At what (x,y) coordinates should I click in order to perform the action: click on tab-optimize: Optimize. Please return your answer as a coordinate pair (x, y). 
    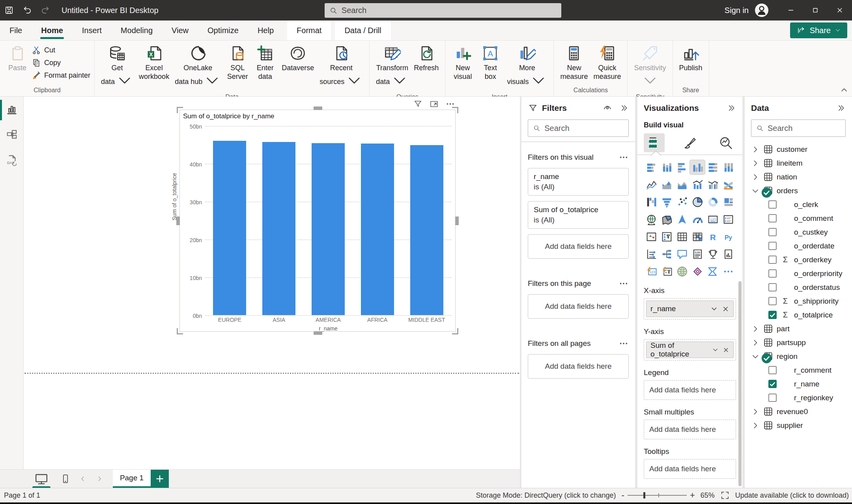
    Looking at the image, I should click on (223, 30).